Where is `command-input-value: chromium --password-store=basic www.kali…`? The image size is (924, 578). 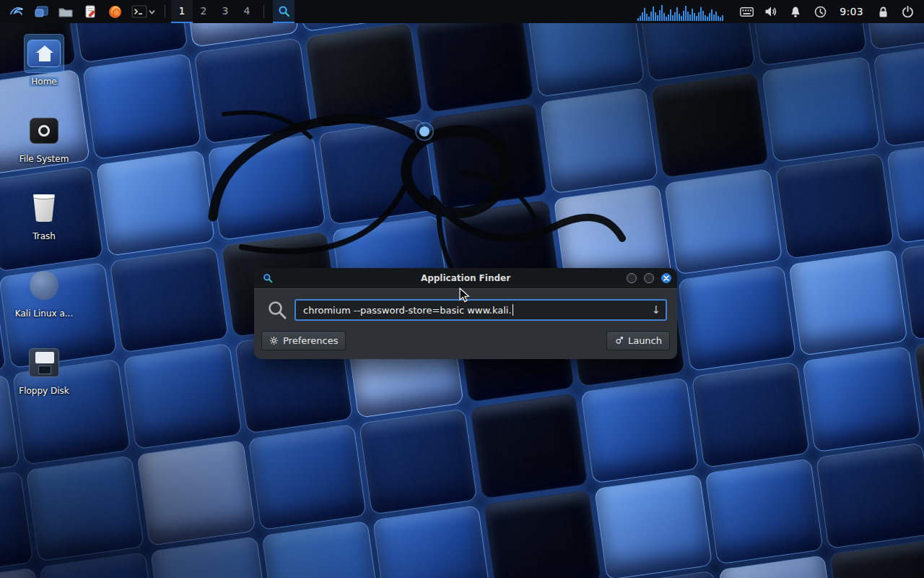 command-input-value: chromium --password-store=basic www.kali… is located at coordinates (407, 311).